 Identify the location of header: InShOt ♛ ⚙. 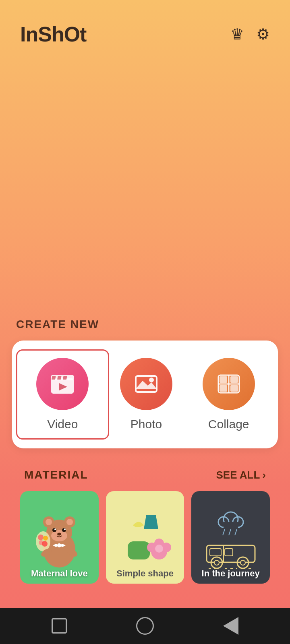
(145, 29).